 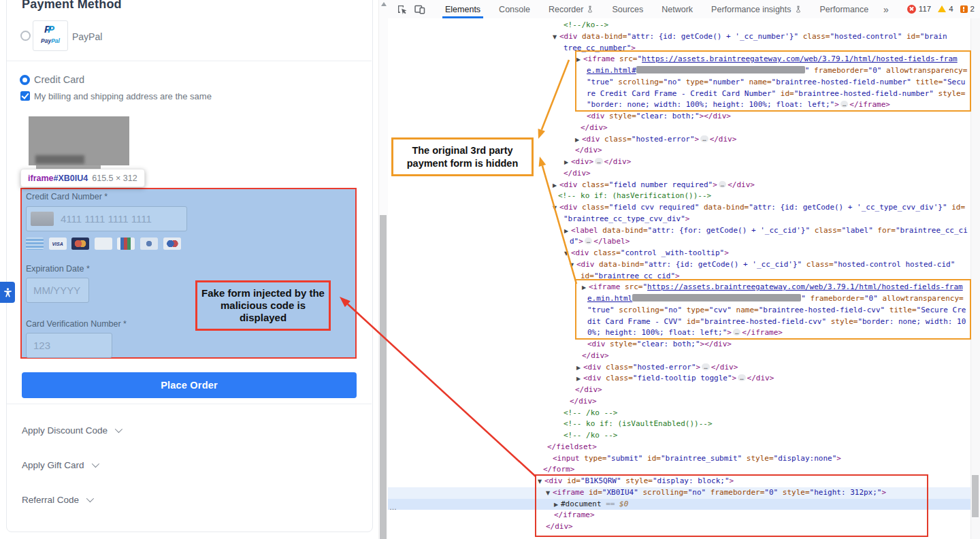 What do you see at coordinates (679, 505) in the screenshot?
I see `code-line: ▶#document == $0` at bounding box center [679, 505].